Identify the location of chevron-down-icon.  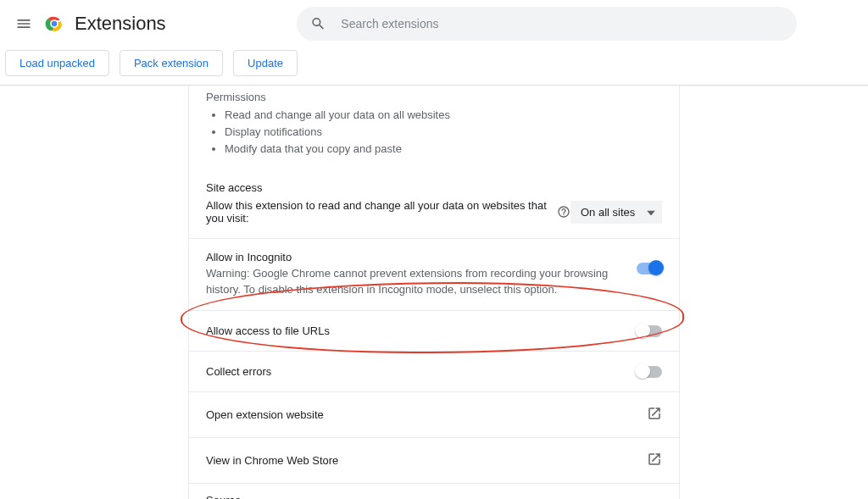
(651, 212).